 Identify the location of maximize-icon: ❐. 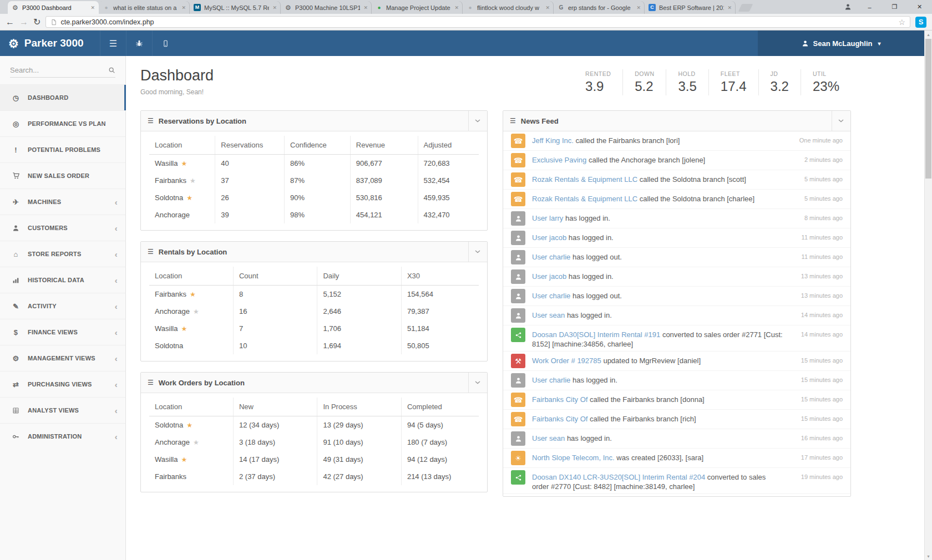
(894, 7).